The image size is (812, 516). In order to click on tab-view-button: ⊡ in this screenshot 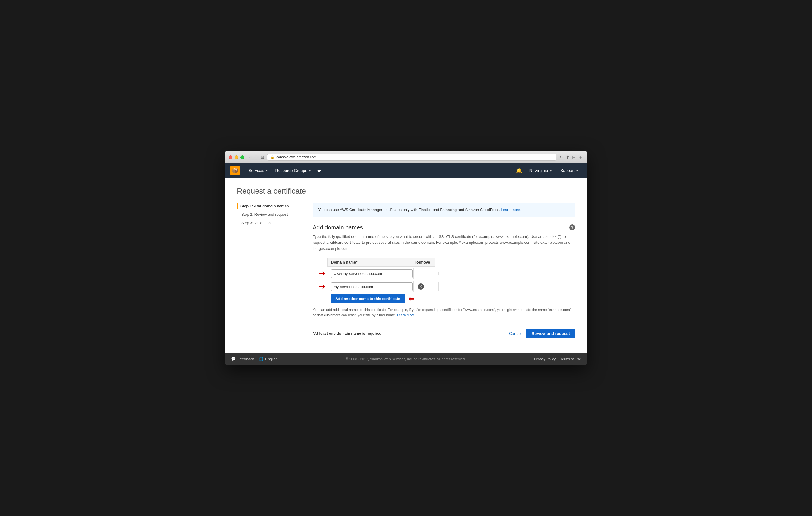, I will do `click(262, 157)`.